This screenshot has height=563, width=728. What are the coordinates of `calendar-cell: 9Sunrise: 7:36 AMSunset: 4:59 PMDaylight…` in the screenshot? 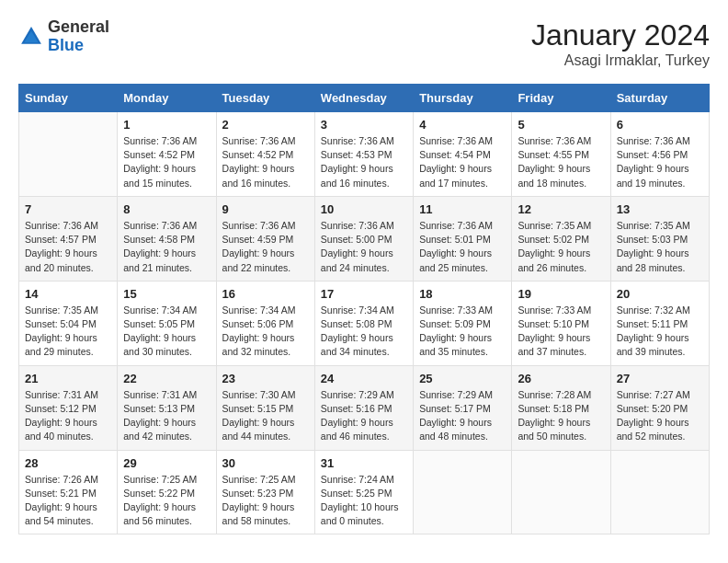 It's located at (265, 238).